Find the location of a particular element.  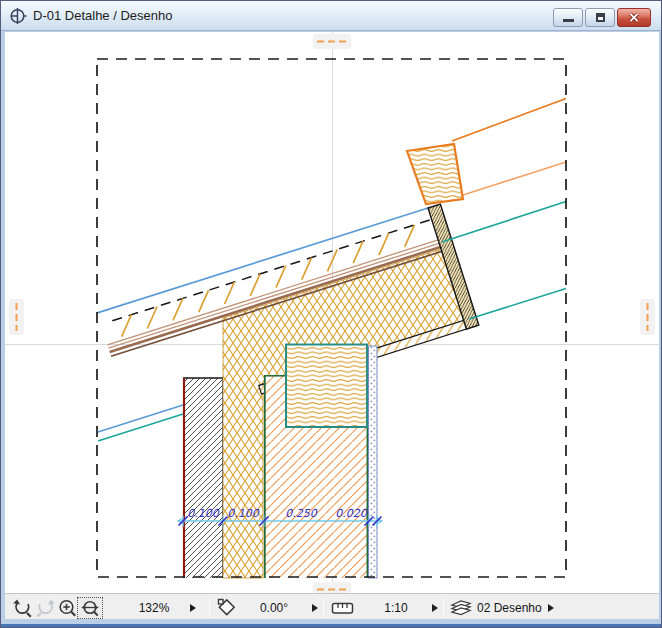

layers-icon is located at coordinates (461, 608).